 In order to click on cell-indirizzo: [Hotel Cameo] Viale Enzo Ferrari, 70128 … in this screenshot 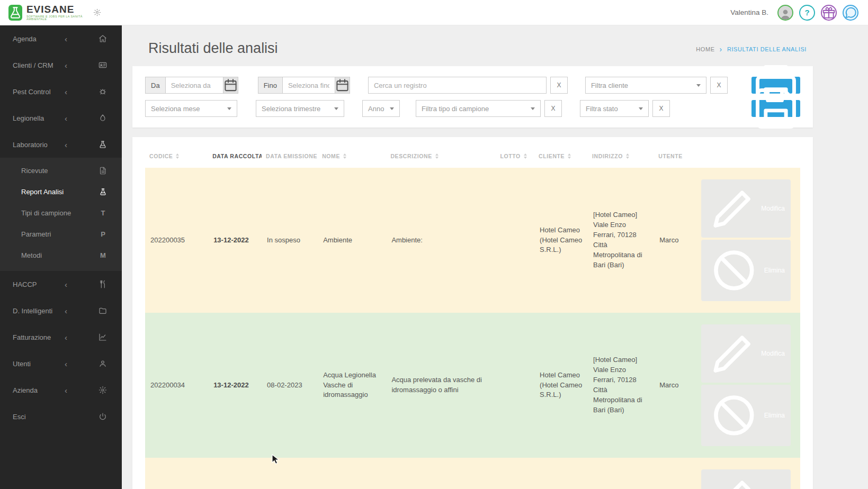, I will do `click(621, 385)`.